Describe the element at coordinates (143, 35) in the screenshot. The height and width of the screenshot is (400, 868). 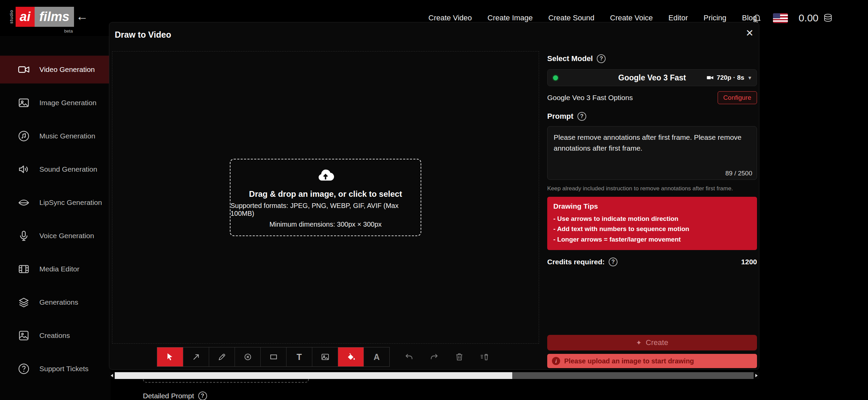
I see `modal-title: Draw to Video` at that location.